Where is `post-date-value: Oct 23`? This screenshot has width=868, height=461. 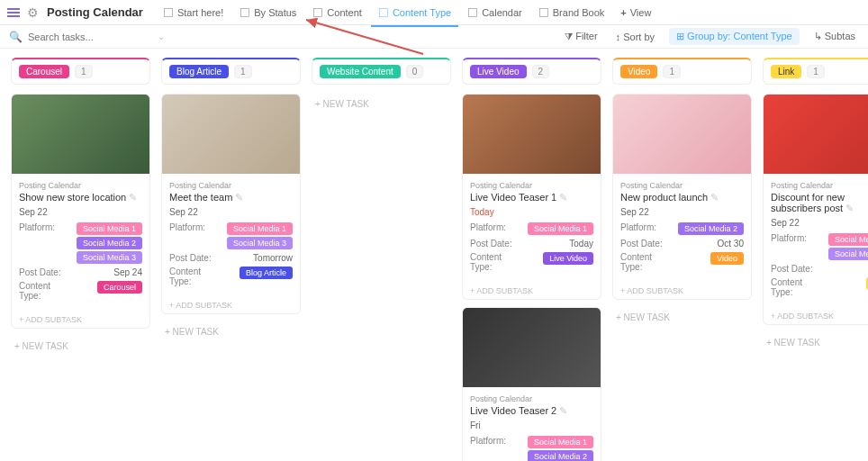
post-date-value: Oct 23 is located at coordinates (845, 268).